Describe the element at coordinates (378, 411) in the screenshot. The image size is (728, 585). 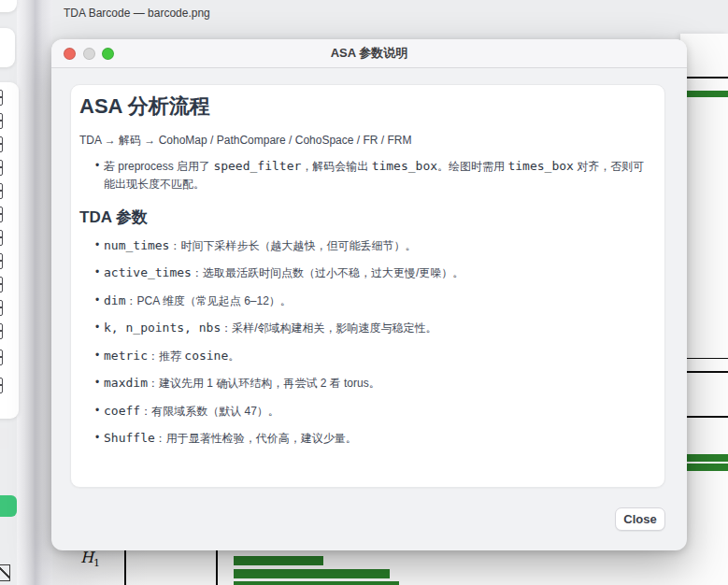
I see `param-item: coeff：有限域系数（默认 47）。` at that location.